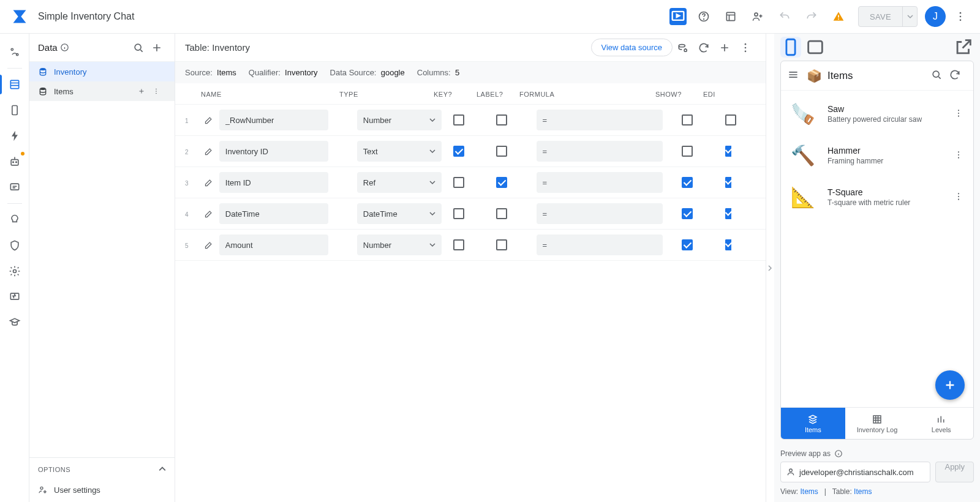 This screenshot has height=502, width=980. Describe the element at coordinates (704, 17) in the screenshot. I see `help-icon` at that location.